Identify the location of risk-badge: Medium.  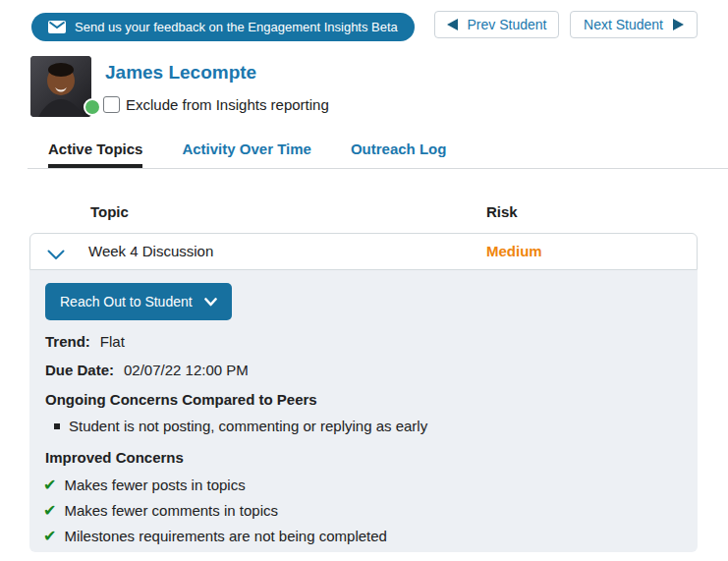
(515, 252).